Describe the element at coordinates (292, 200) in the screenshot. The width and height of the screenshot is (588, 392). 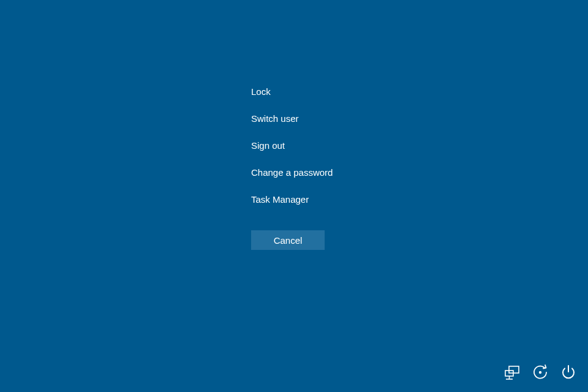
I see `menu-item-task-manager: Task Manager` at that location.